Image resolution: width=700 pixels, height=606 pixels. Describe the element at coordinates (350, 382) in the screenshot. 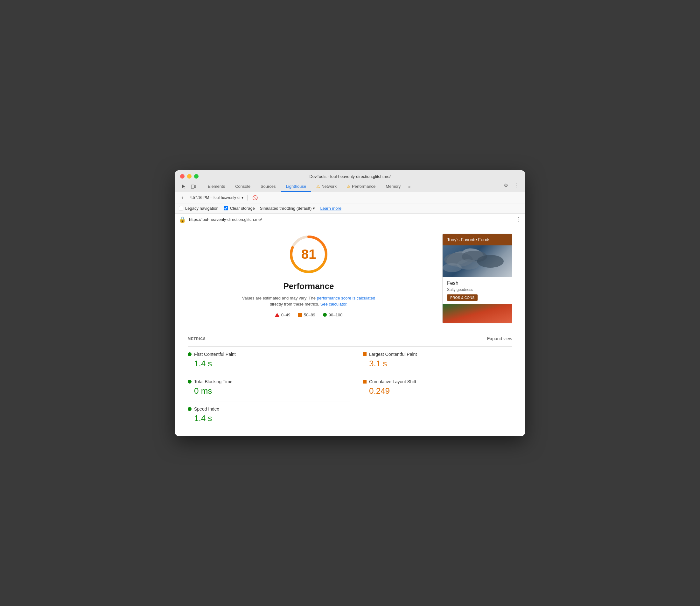

I see `metrics-section: METRICS Expand view First Contentful Pai…` at that location.